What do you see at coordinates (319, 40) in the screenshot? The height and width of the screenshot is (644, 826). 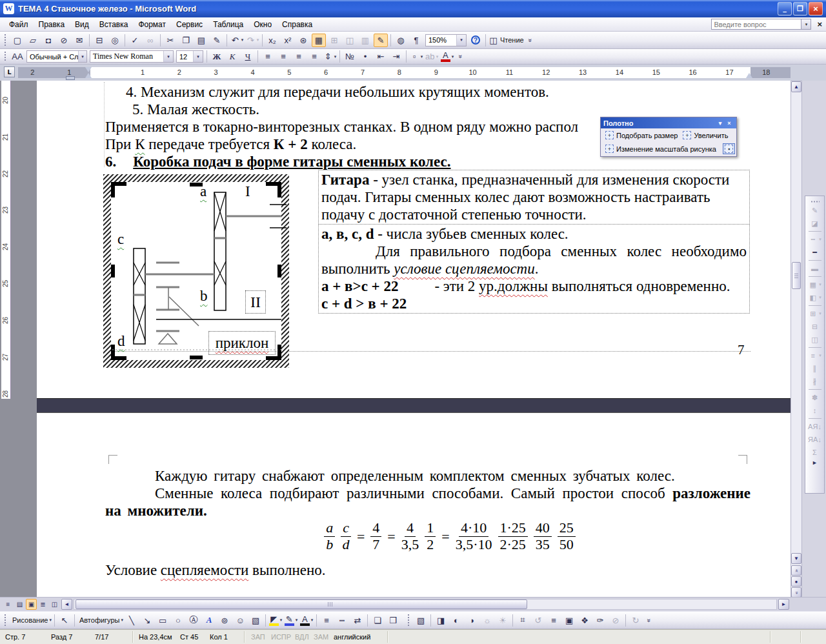 I see `tables-and-borders-button: ▦` at bounding box center [319, 40].